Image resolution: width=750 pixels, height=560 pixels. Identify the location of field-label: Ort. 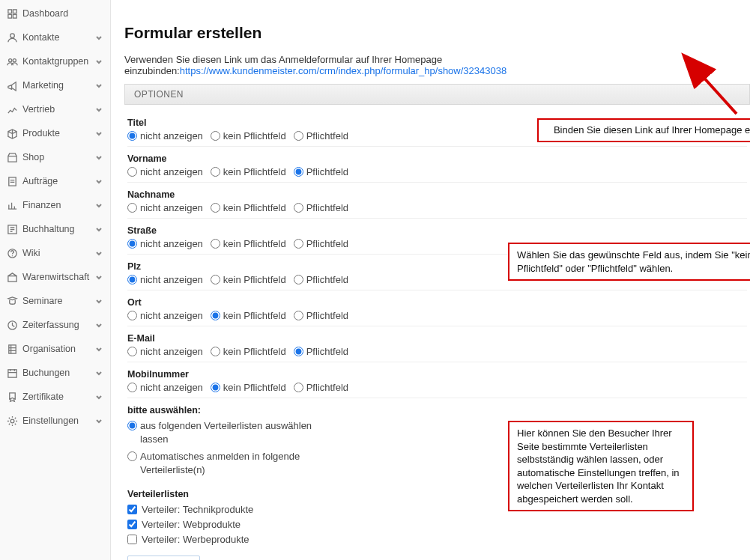
(438, 302).